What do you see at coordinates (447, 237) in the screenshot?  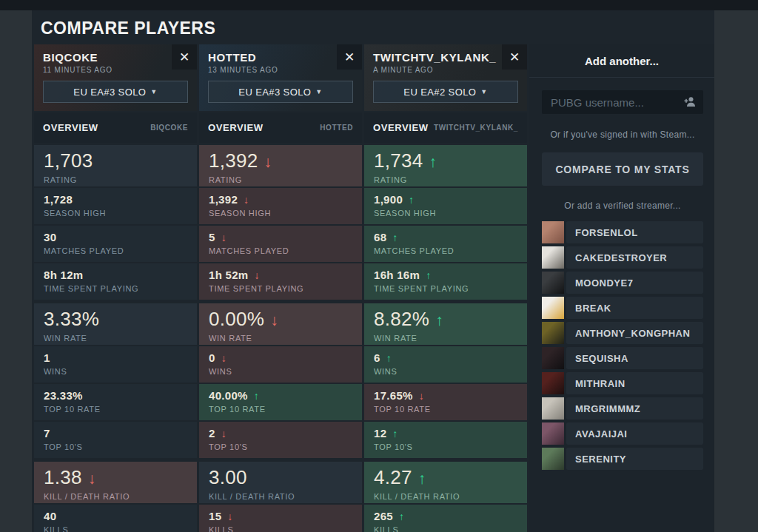 I see `stat-value-row: 68 ↑` at bounding box center [447, 237].